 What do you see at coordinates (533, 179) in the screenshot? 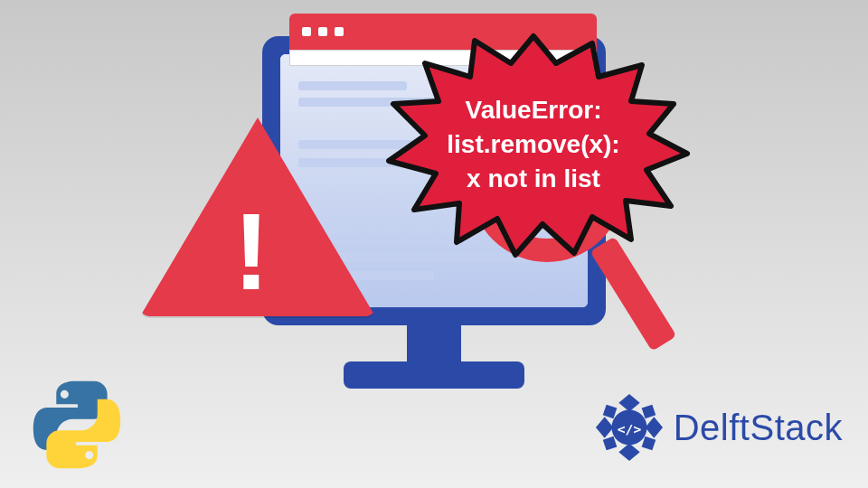
I see `error-line-3: x not in list` at bounding box center [533, 179].